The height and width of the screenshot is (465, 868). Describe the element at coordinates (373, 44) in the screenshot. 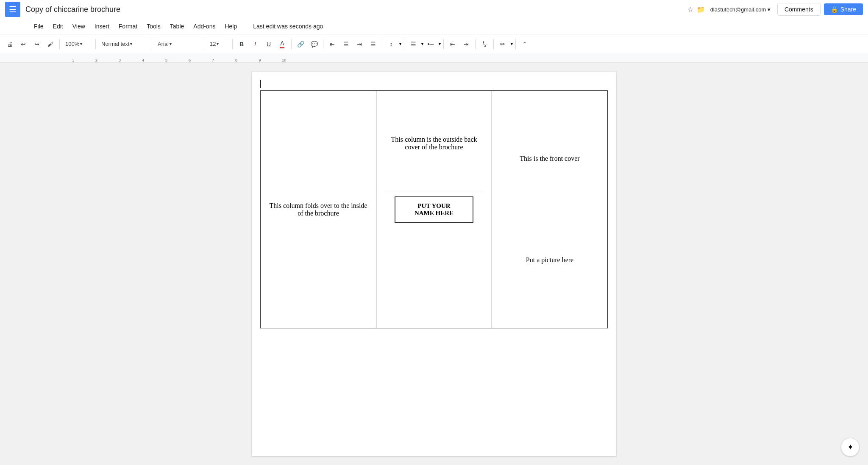

I see `align-justify-button: ☰` at that location.